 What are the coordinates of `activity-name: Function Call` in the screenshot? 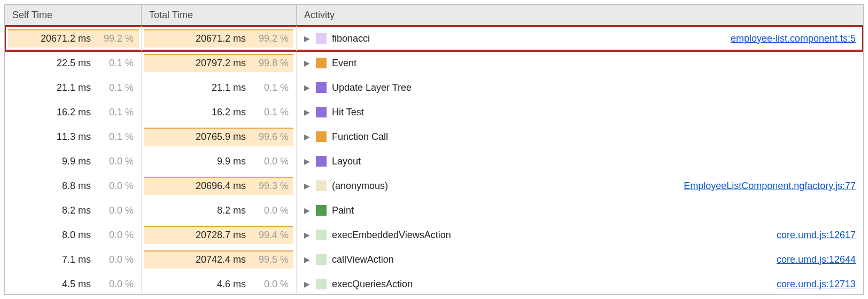 It's located at (360, 137).